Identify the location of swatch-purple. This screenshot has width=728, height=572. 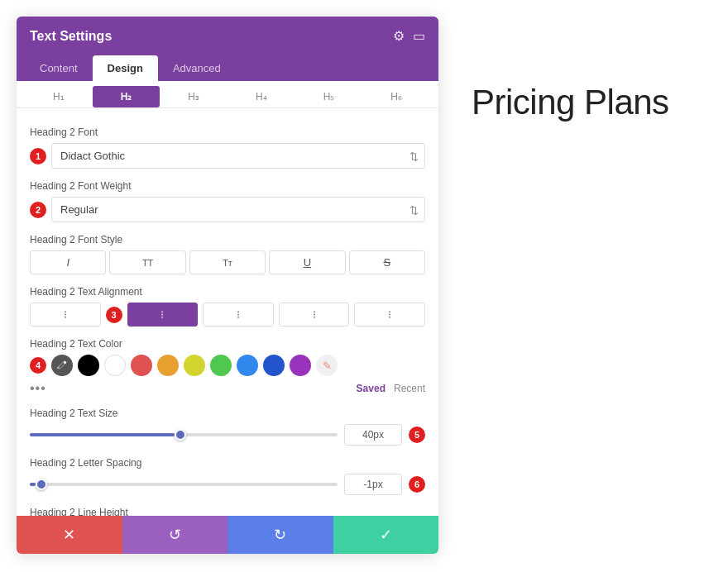
(300, 365).